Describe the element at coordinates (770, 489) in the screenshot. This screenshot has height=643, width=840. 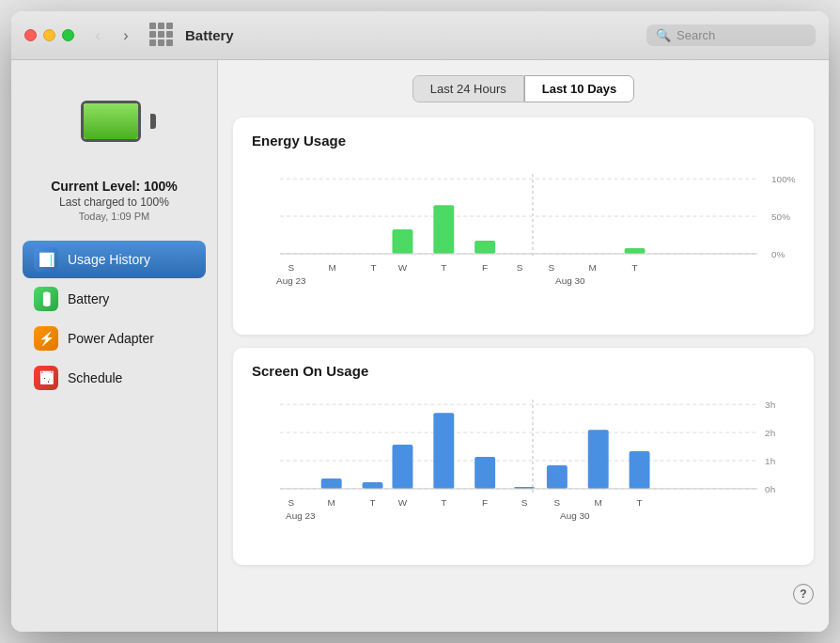
I see `svg-text: 0h` at that location.